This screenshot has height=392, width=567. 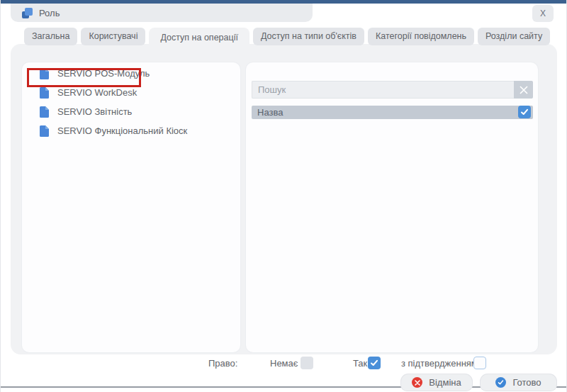 What do you see at coordinates (131, 130) in the screenshot?
I see `list-item-servio-kiosk: SERVIO Функціональний Кіоск` at bounding box center [131, 130].